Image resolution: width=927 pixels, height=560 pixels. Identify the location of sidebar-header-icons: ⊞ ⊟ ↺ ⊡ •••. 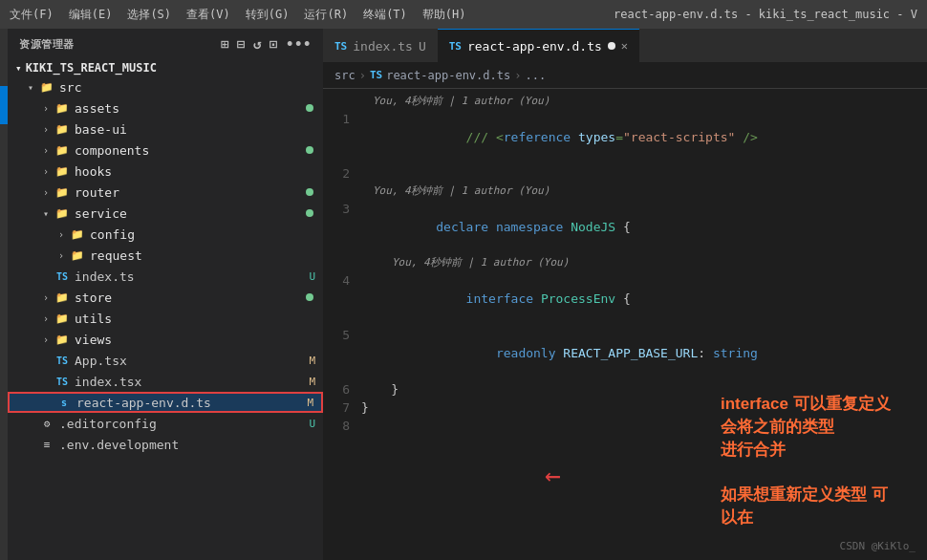
(266, 44).